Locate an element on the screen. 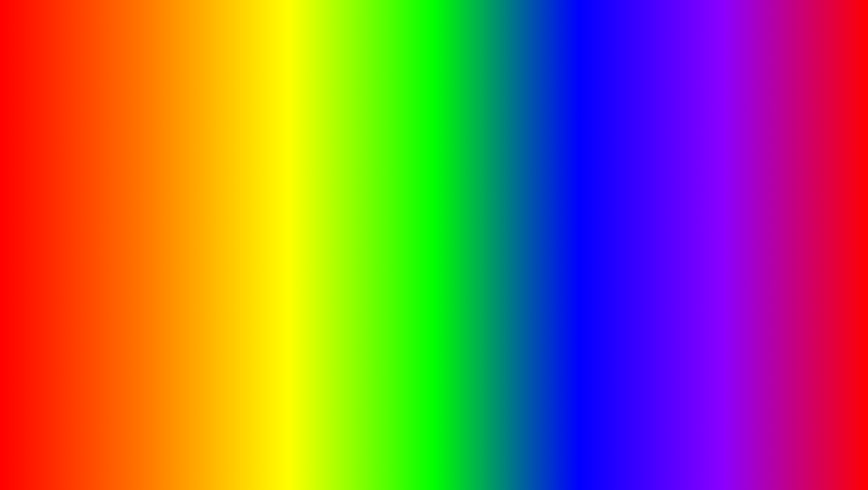 This screenshot has height=490, width=868. close-button-right: ✕ is located at coordinates (816, 151).